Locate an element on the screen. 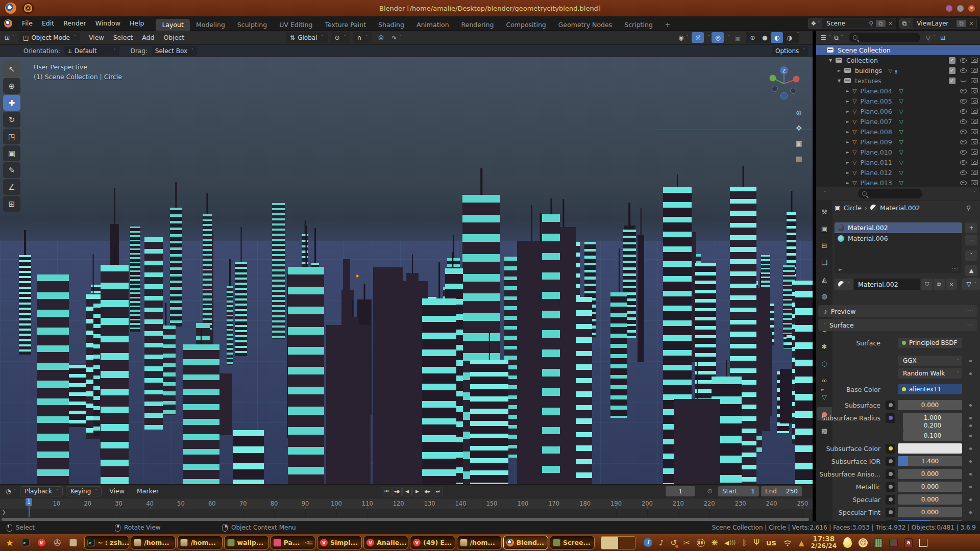 Image resolution: width=980 pixels, height=551 pixels. info-icon: i is located at coordinates (648, 543).